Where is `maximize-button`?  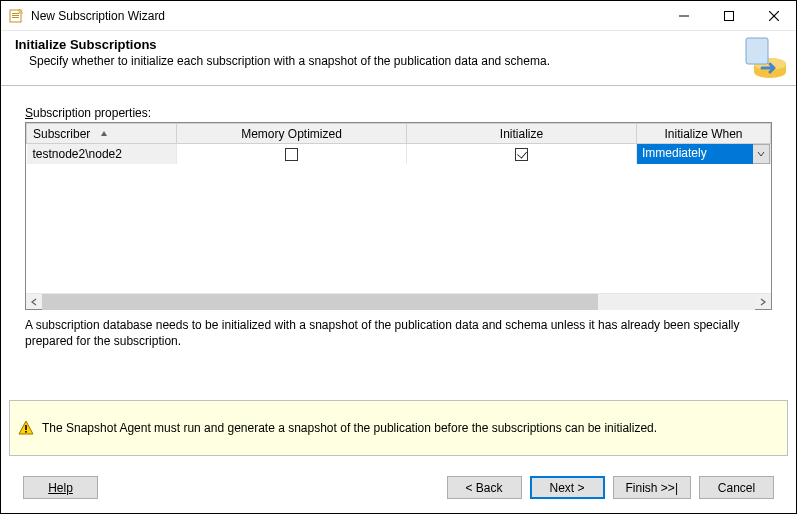 maximize-button is located at coordinates (728, 16).